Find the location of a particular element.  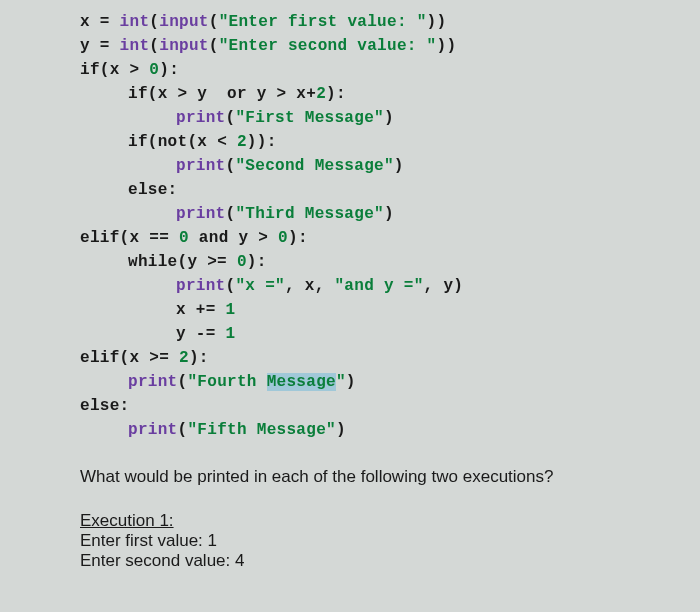

question-prompt: What would be printed in each of the fol… is located at coordinates (380, 477).